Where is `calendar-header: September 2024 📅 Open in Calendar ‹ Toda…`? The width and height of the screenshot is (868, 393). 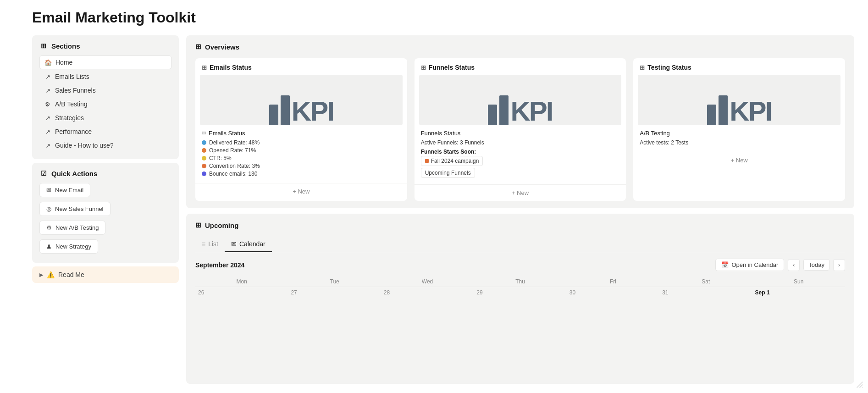
calendar-header: September 2024 📅 Open in Calendar ‹ Toda… is located at coordinates (520, 265).